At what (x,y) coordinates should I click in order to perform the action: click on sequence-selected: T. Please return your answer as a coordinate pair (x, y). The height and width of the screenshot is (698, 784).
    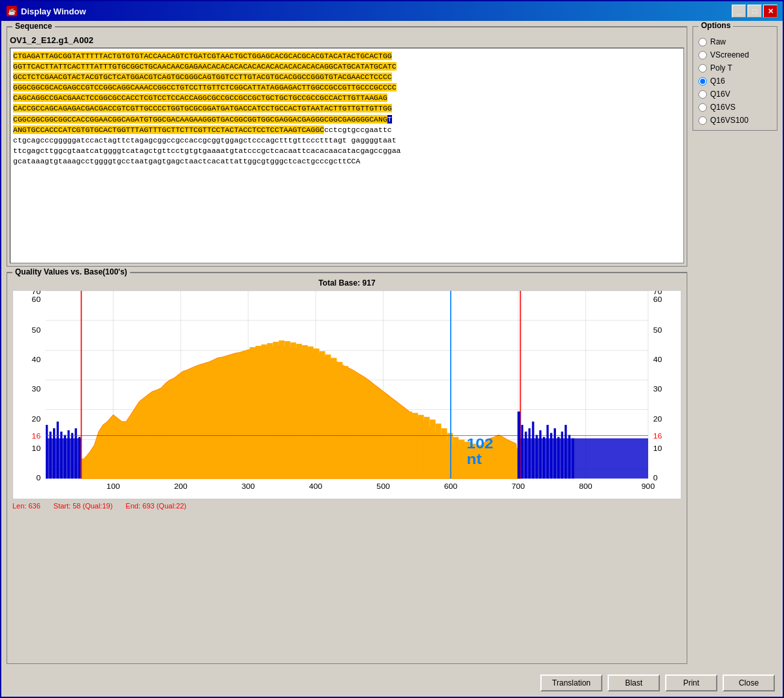
    Looking at the image, I should click on (389, 119).